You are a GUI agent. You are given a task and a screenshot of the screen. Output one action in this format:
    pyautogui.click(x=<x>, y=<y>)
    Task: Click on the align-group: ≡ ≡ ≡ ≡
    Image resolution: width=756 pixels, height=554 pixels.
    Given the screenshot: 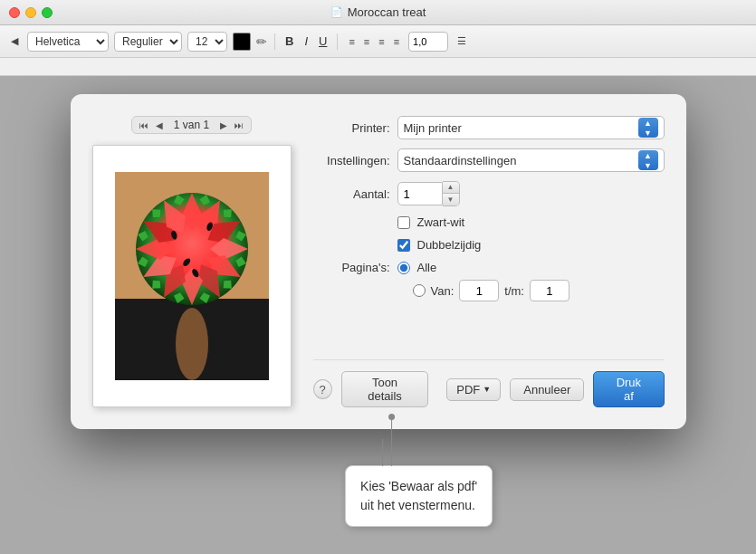 What is the action you would take?
    pyautogui.click(x=374, y=42)
    